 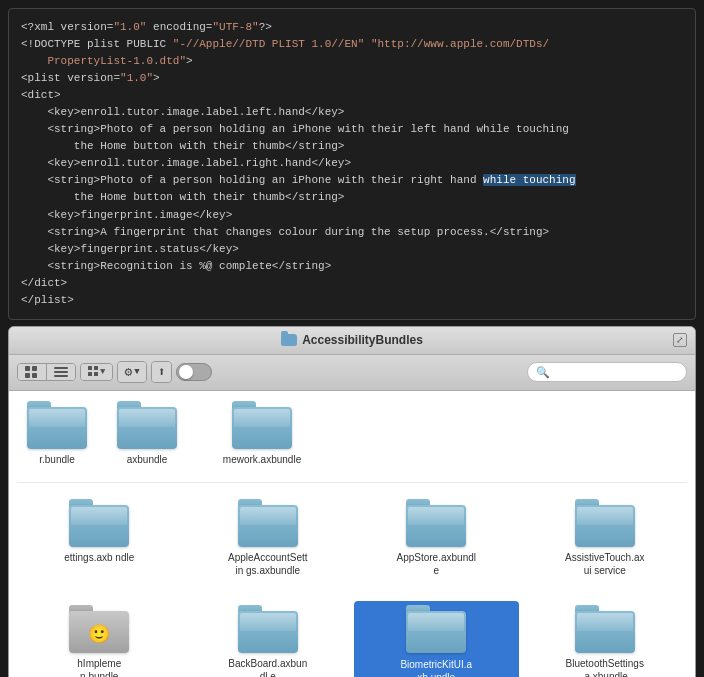 I want to click on share-button: ⬆, so click(x=162, y=372).